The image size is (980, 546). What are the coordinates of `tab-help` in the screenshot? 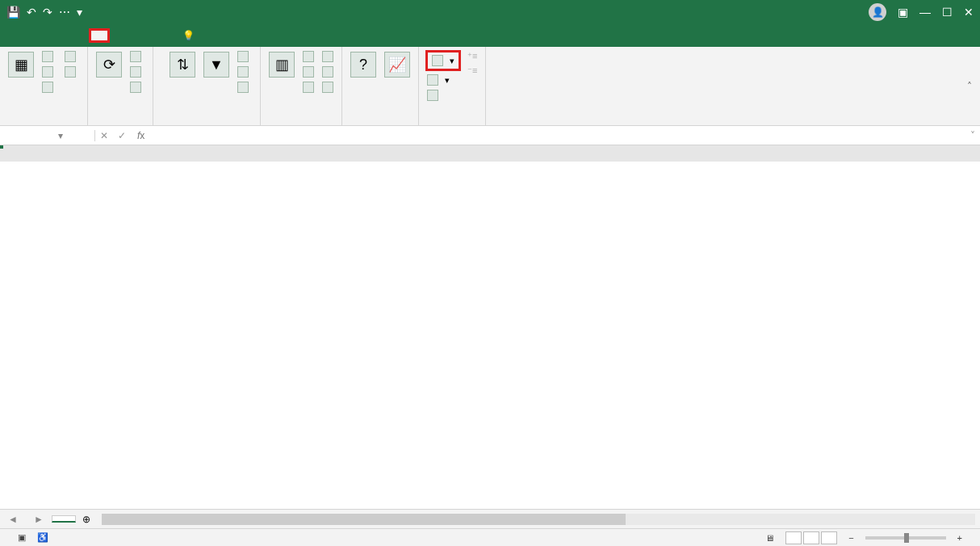 It's located at (166, 36).